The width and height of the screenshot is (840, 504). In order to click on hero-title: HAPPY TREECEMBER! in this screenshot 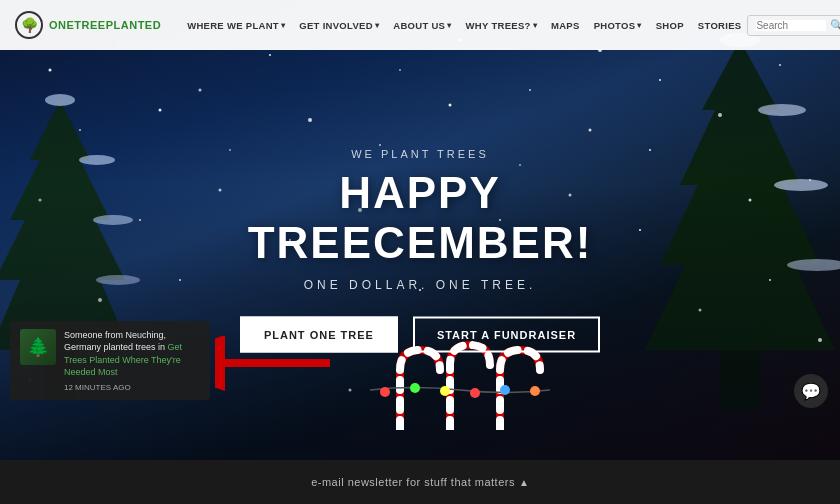, I will do `click(420, 218)`.